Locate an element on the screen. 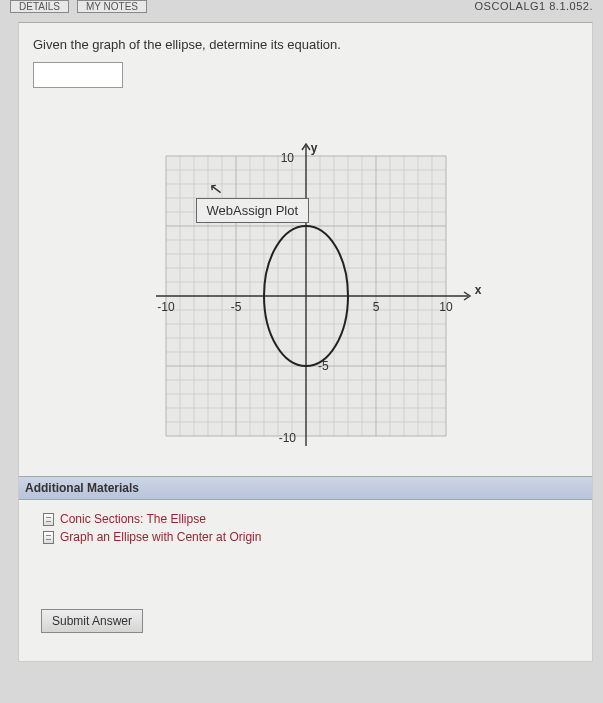  mynotes-button: MY NOTES is located at coordinates (112, 6).